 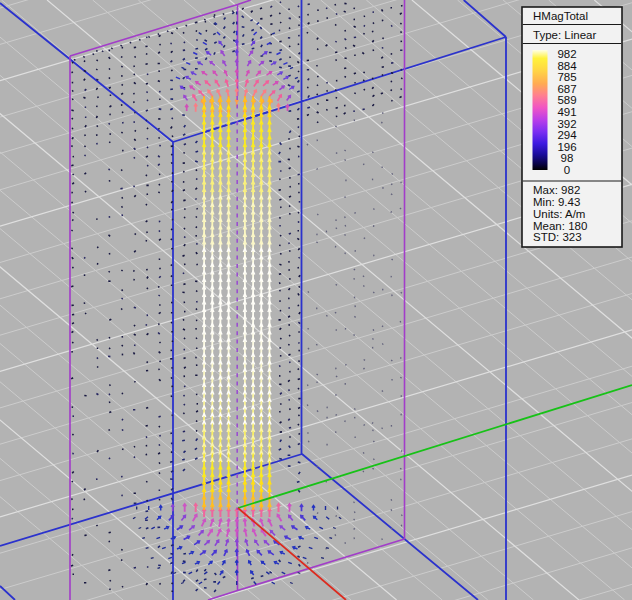 I want to click on svg-text: Min: 9.43, so click(x=556, y=202).